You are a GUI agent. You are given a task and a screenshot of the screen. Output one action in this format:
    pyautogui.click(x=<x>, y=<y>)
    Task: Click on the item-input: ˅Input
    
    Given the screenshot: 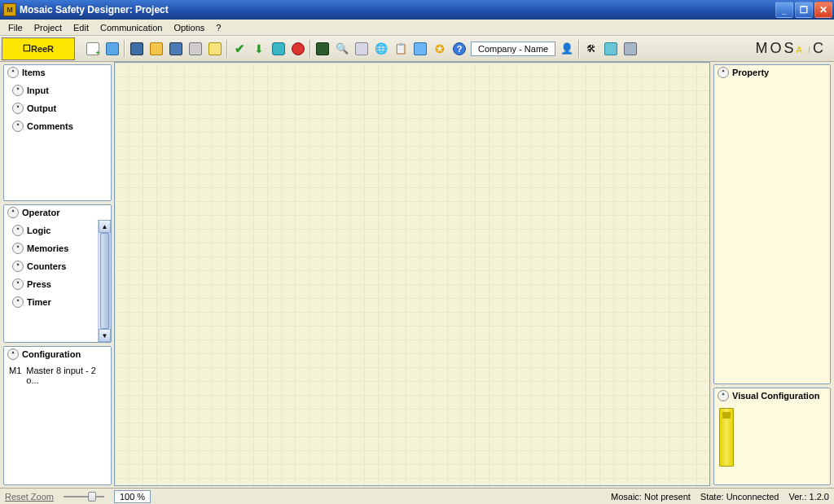 What is the action you would take?
    pyautogui.click(x=57, y=90)
    